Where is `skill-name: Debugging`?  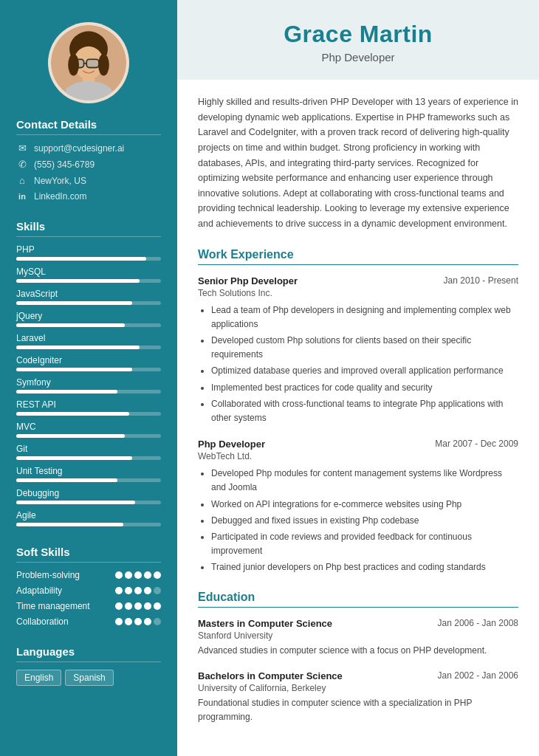 skill-name: Debugging is located at coordinates (89, 493).